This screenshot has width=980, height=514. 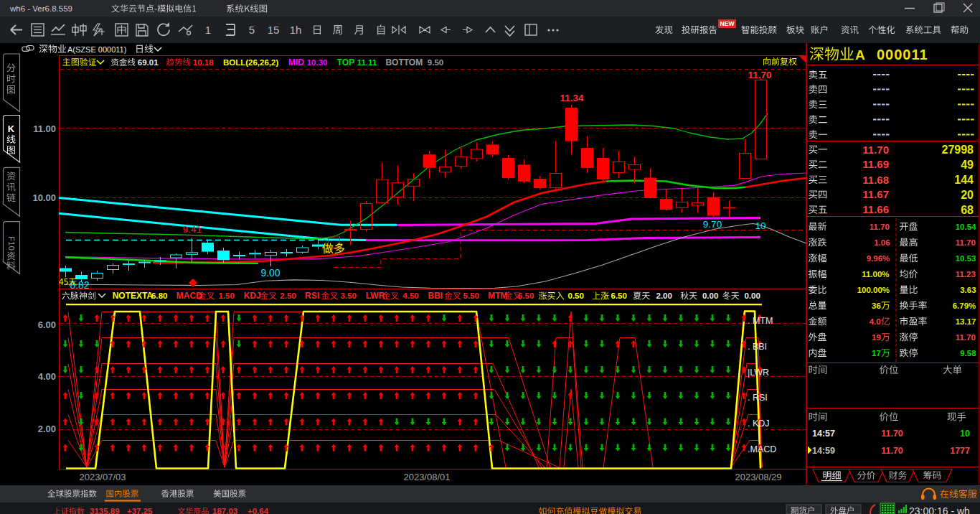 What do you see at coordinates (967, 210) in the screenshot?
I see `svg-text: 68` at bounding box center [967, 210].